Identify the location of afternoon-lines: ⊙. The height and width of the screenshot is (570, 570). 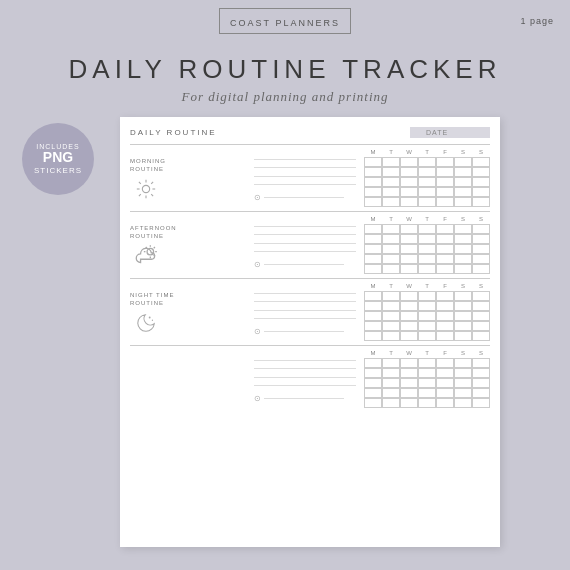
(305, 249).